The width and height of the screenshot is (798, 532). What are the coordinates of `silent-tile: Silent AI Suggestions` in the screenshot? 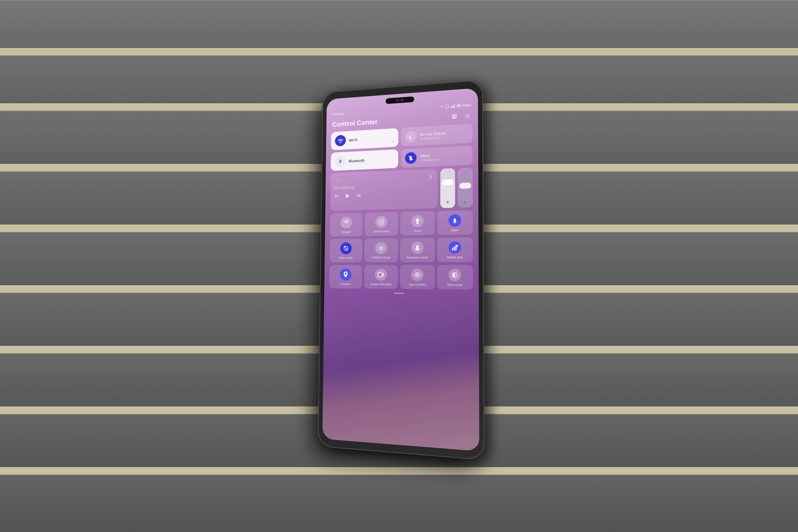 It's located at (437, 157).